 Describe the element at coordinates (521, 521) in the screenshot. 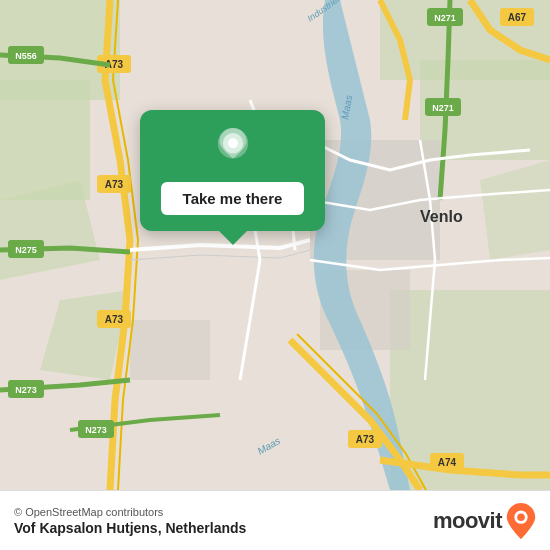

I see `moovit-pin-icon` at that location.